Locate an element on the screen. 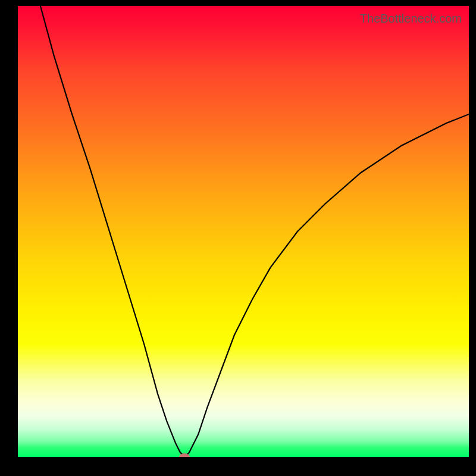  frame-top is located at coordinates (238, 3).